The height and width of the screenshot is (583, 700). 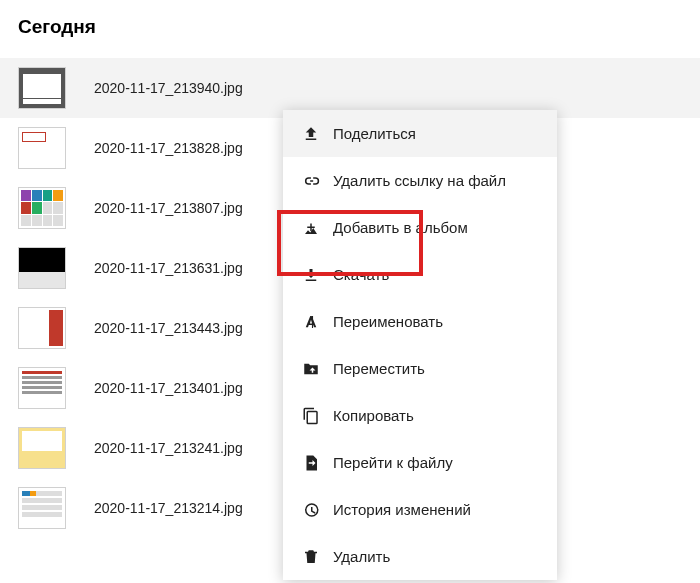 I want to click on file-name: 2020-11-17_213631.jpg, so click(x=168, y=268).